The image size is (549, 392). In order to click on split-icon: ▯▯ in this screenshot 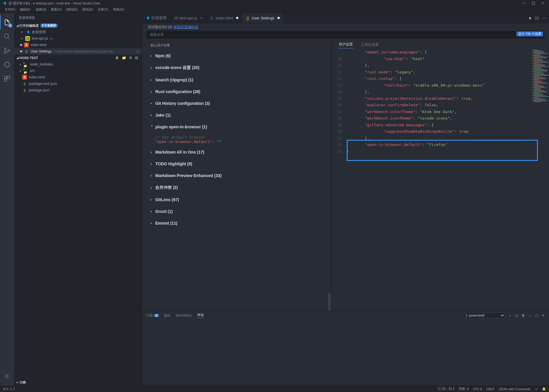, I will do `click(537, 18)`.